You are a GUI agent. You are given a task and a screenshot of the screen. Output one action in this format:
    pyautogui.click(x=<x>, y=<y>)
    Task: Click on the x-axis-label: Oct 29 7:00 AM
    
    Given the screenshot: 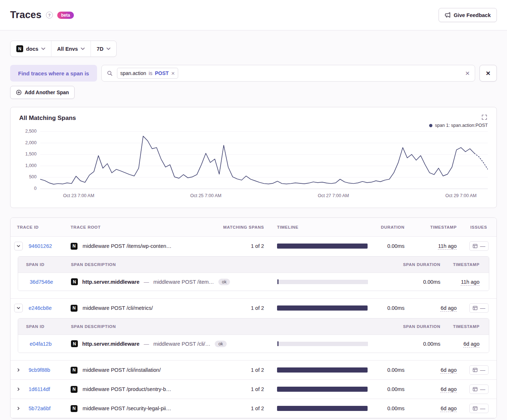 What is the action you would take?
    pyautogui.click(x=461, y=196)
    